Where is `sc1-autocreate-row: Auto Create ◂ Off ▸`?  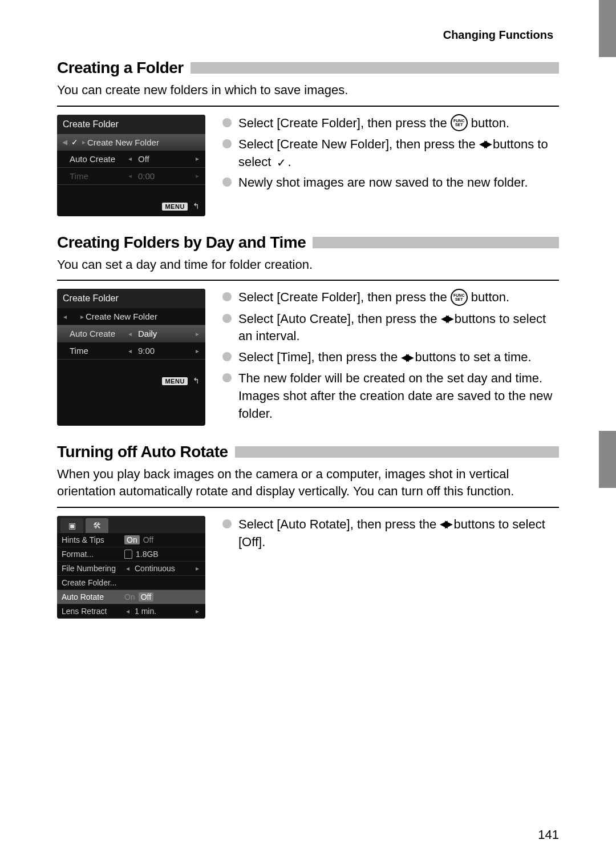
sc1-autocreate-row: Auto Create ◂ Off ▸ is located at coordinates (131, 159).